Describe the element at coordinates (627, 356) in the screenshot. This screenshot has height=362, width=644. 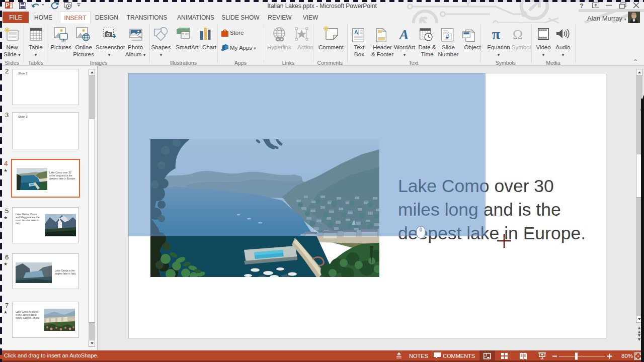
I see `svg-text: 80%` at that location.